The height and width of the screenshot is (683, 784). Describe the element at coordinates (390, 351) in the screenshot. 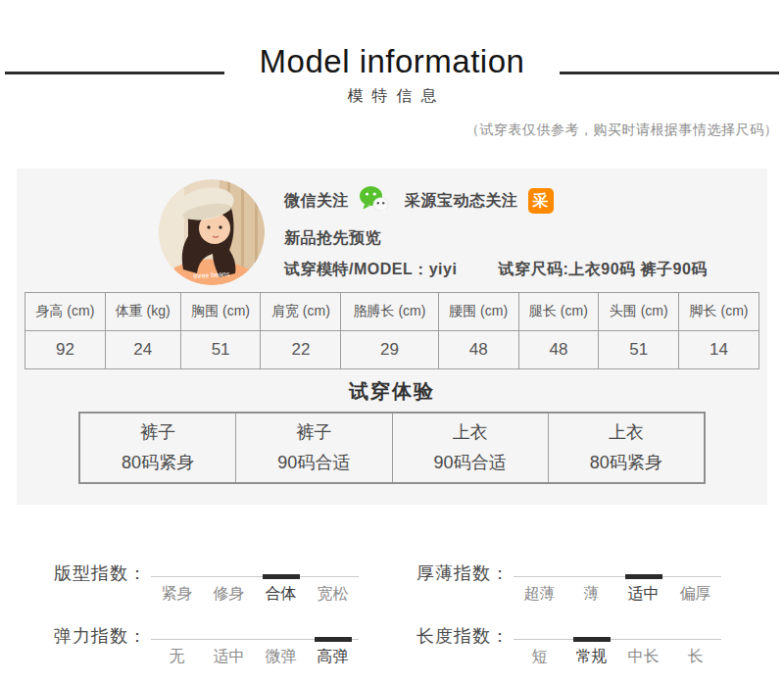

I see `measurement-value-cell: 29` at that location.